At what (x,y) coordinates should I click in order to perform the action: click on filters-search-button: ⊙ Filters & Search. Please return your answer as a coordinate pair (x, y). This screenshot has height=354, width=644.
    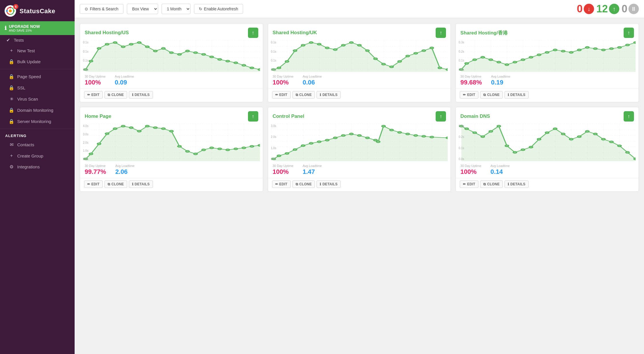
    Looking at the image, I should click on (102, 9).